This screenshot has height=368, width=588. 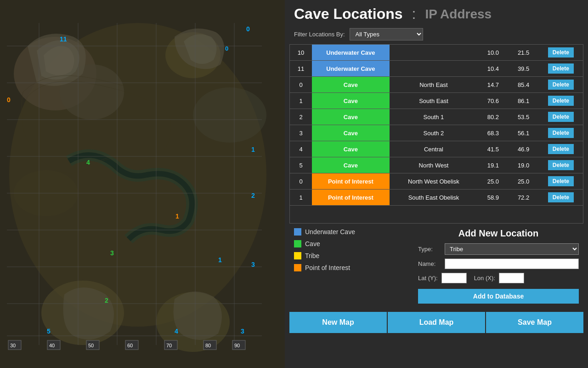 What do you see at coordinates (436, 322) in the screenshot?
I see `load-map-button: Load Map` at bounding box center [436, 322].